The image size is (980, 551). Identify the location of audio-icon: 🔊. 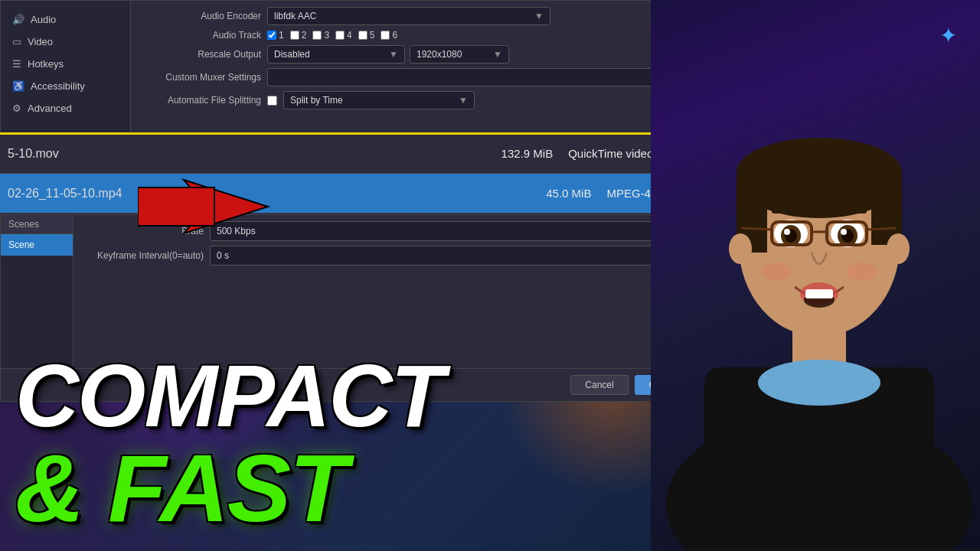
(18, 20).